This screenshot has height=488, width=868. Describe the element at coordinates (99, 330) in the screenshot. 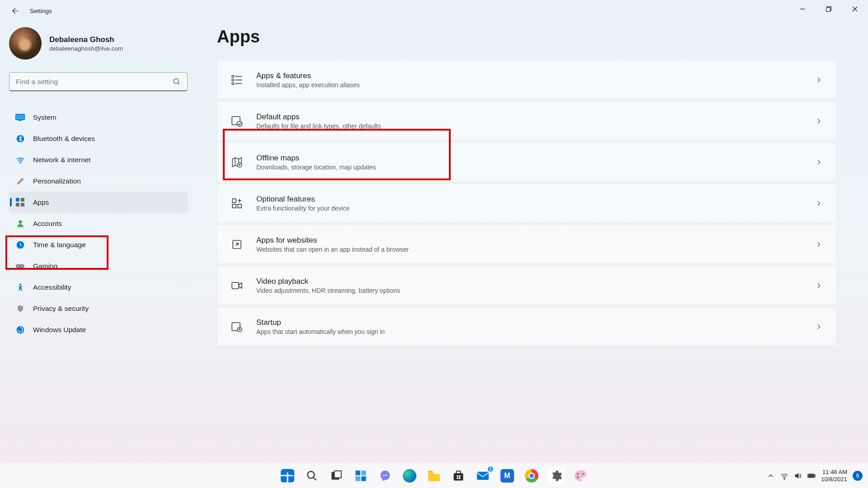

I see `sidebar-item-windows-update: Windows Update` at that location.